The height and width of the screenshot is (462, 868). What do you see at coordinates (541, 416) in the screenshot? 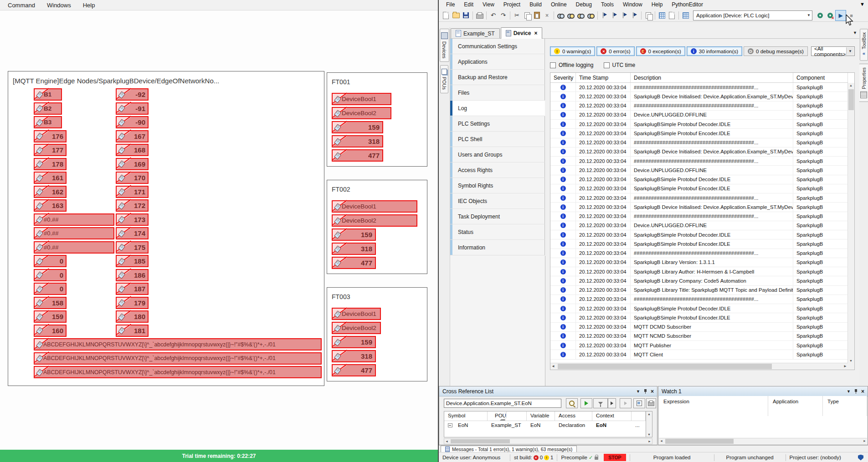
I see `column-header-variable: Variable` at bounding box center [541, 416].